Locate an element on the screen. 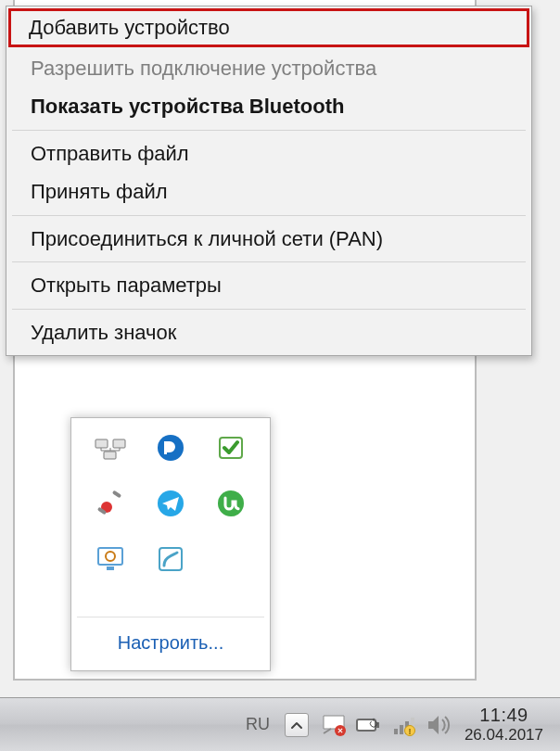 The image size is (560, 751). clock: 11:49 26.04.2017 is located at coordinates (506, 725).